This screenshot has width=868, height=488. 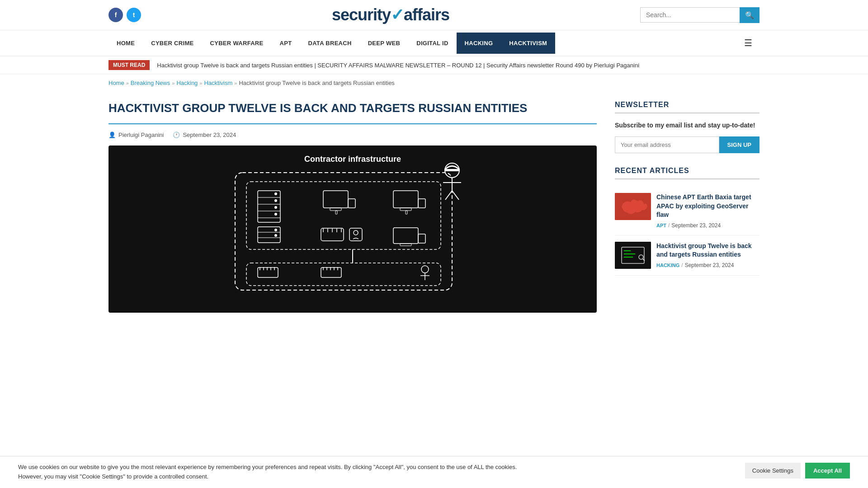 I want to click on facebook-icon: f, so click(x=116, y=15).